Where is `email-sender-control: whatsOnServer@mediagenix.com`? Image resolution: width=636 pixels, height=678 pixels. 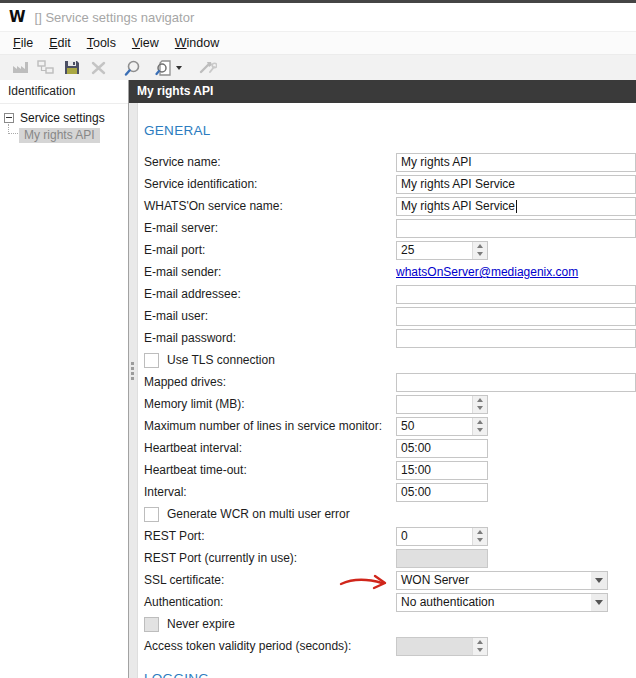 email-sender-control: whatsOnServer@mediagenix.com is located at coordinates (516, 272).